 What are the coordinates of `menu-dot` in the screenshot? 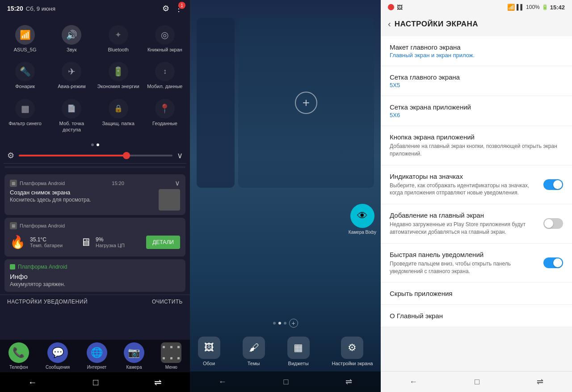 It's located at (164, 358).